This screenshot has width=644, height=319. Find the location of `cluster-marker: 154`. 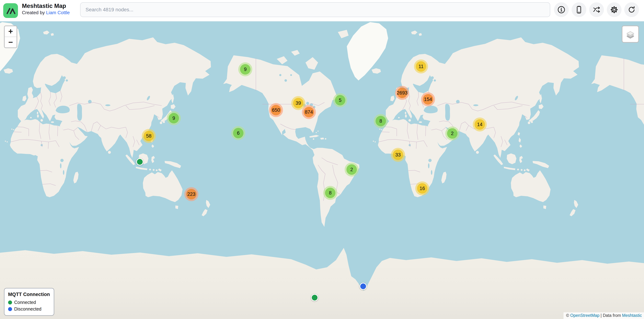

cluster-marker: 154 is located at coordinates (428, 99).